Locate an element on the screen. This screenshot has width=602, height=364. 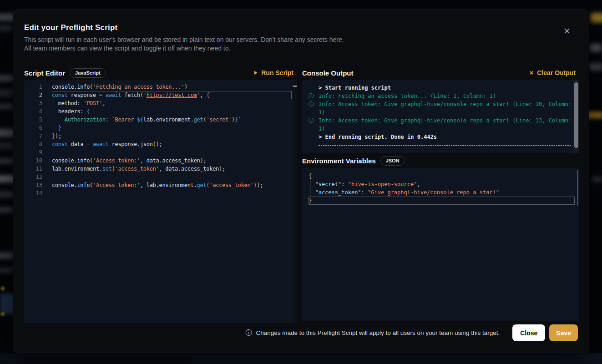
env-line: "access_token": "Give graphql-hive/conso… is located at coordinates (441, 192).